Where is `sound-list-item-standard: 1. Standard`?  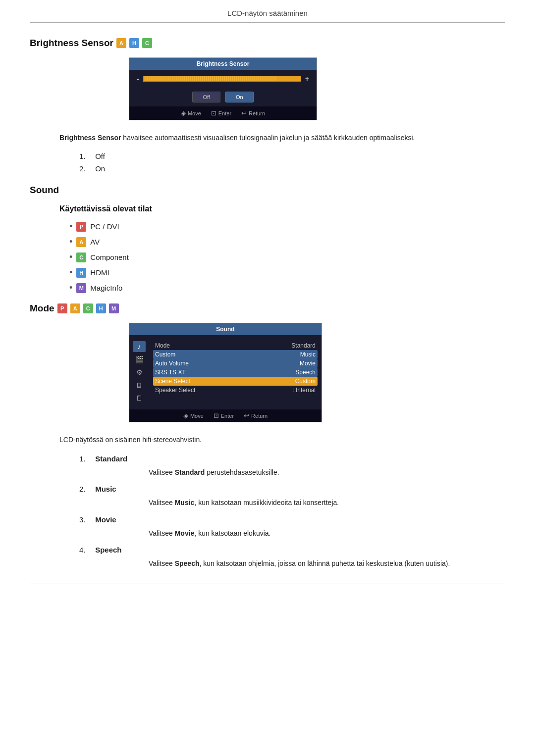 sound-list-item-standard: 1. Standard is located at coordinates (292, 458).